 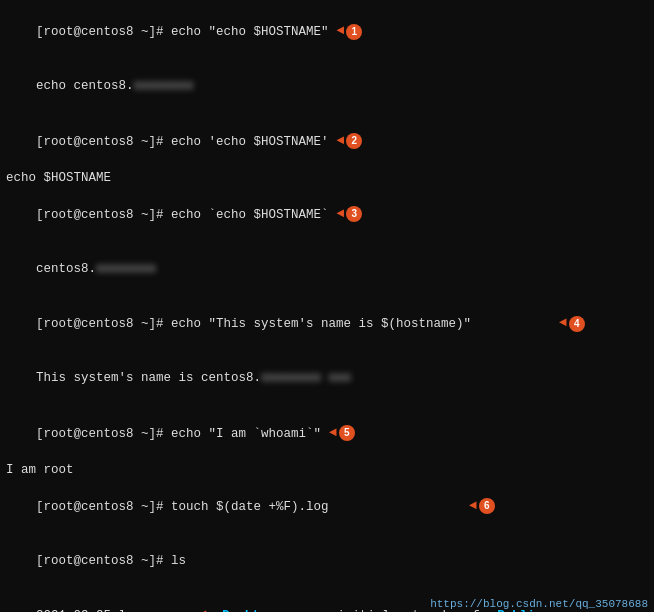 I want to click on line-12: [root@centos8 ~]# ls, so click(x=327, y=561).